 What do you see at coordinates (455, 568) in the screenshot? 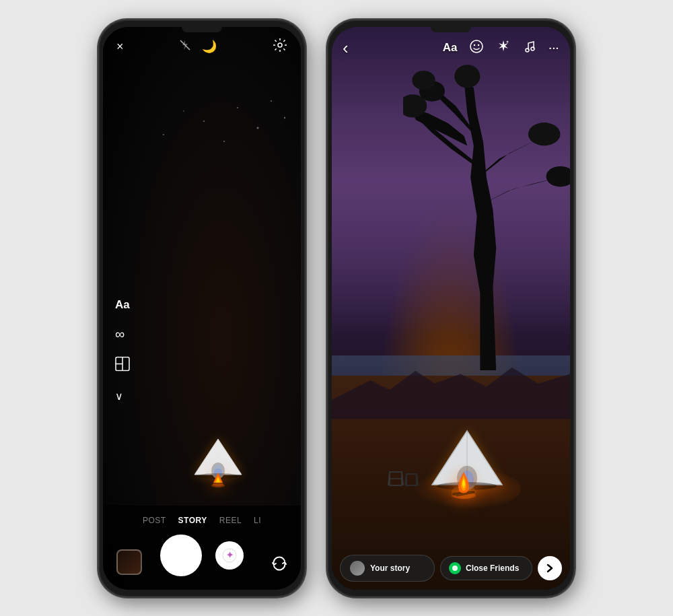
I see `green-circle-icon` at bounding box center [455, 568].